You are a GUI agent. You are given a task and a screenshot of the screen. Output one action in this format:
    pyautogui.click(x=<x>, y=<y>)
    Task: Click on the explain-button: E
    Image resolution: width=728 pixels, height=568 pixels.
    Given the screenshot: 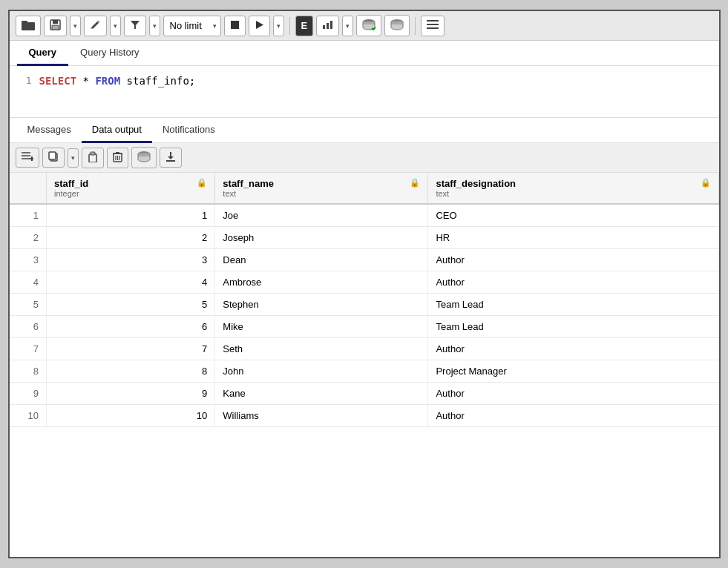 What is the action you would take?
    pyautogui.click(x=304, y=26)
    